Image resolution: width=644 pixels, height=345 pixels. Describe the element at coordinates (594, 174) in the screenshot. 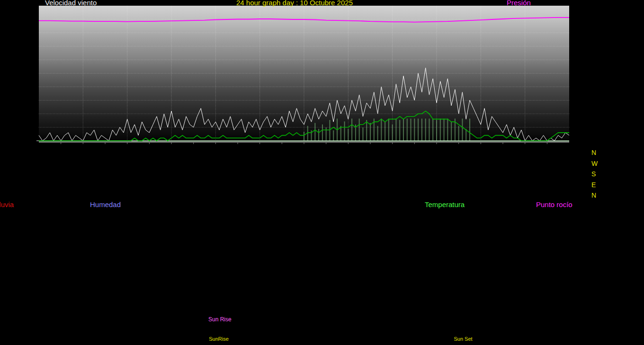

I see `compass-letter-s-180: S` at that location.